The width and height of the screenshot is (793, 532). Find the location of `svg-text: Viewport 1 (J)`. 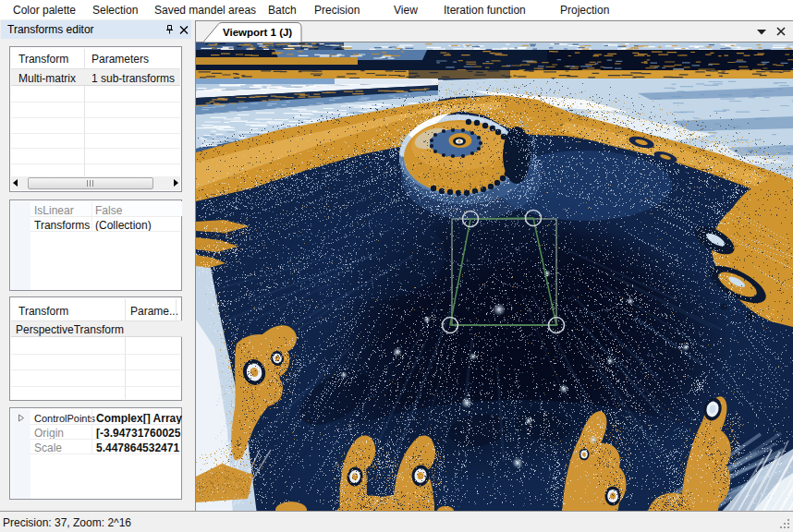

svg-text: Viewport 1 (J) is located at coordinates (257, 32).